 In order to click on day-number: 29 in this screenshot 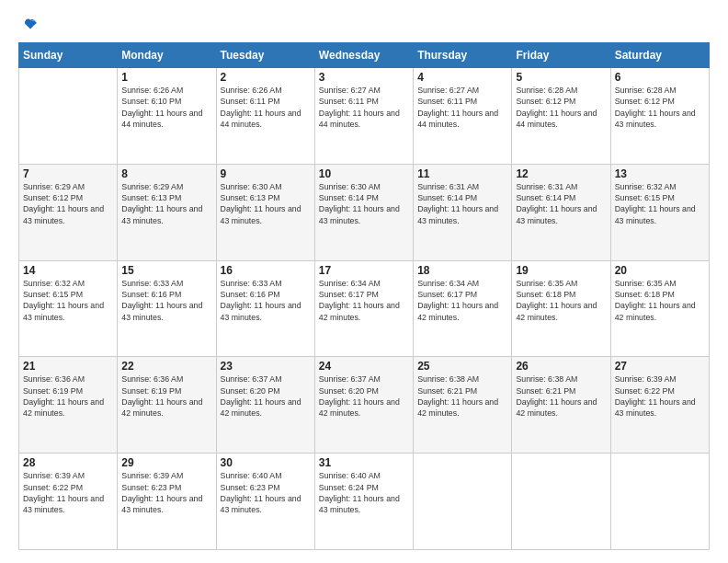, I will do `click(166, 463)`.